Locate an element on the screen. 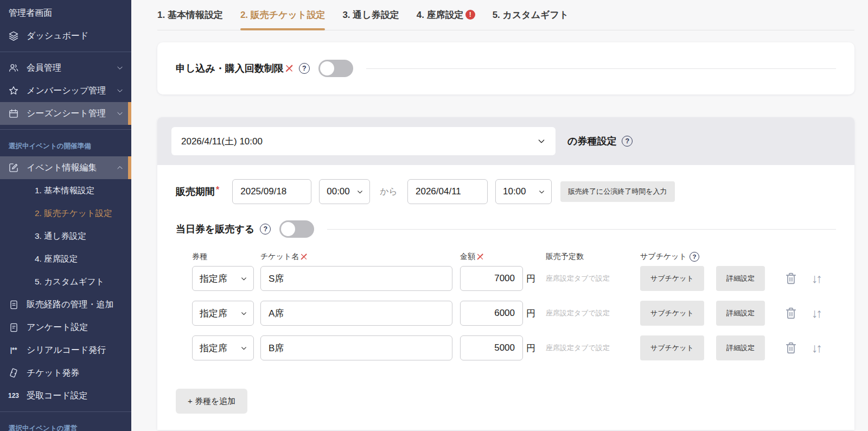  sidebar-step-sale-ticket: 2. 販売チケット設定 is located at coordinates (66, 213).